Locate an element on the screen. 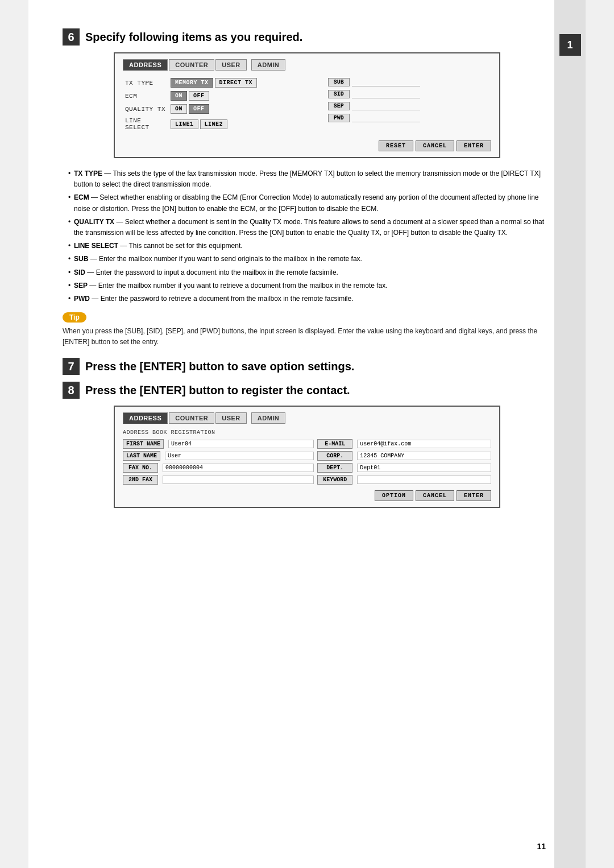 This screenshot has height=868, width=614. section7-title: Press the [ENTER] button to save option … is located at coordinates (219, 366).